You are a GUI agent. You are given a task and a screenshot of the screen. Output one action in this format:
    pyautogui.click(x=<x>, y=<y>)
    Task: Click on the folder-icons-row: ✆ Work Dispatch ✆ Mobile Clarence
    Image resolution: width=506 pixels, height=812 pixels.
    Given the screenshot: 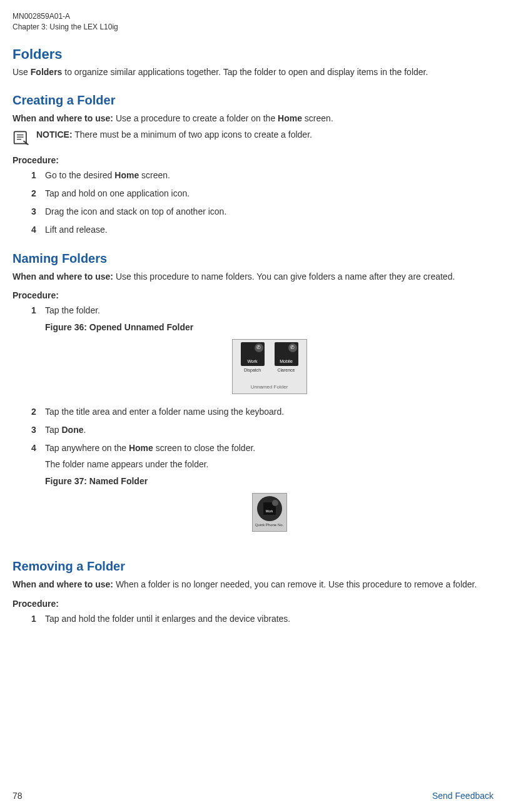 What is the action you would take?
    pyautogui.click(x=270, y=362)
    